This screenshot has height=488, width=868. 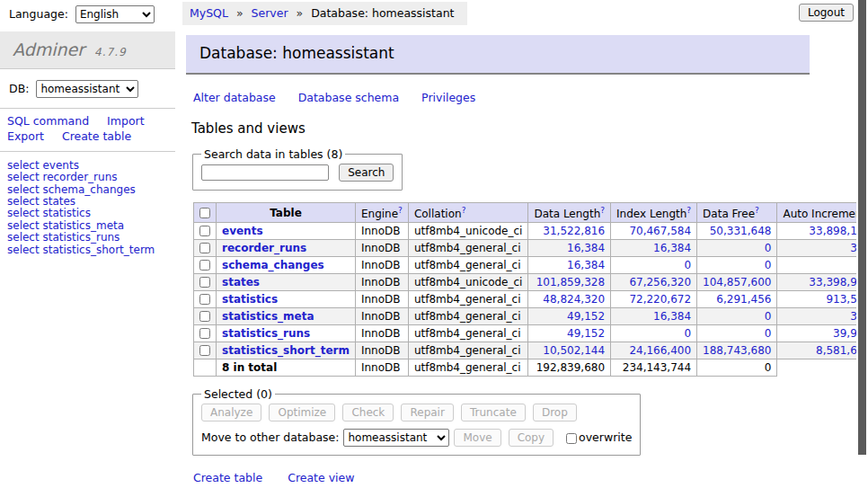 I want to click on index-length-link: 72,220,672, so click(x=660, y=299).